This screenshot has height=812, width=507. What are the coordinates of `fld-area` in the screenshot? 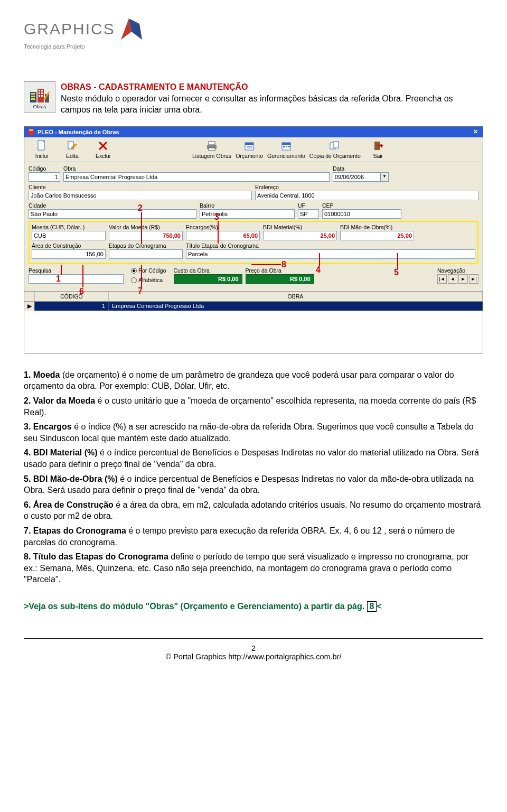 It's located at (69, 254).